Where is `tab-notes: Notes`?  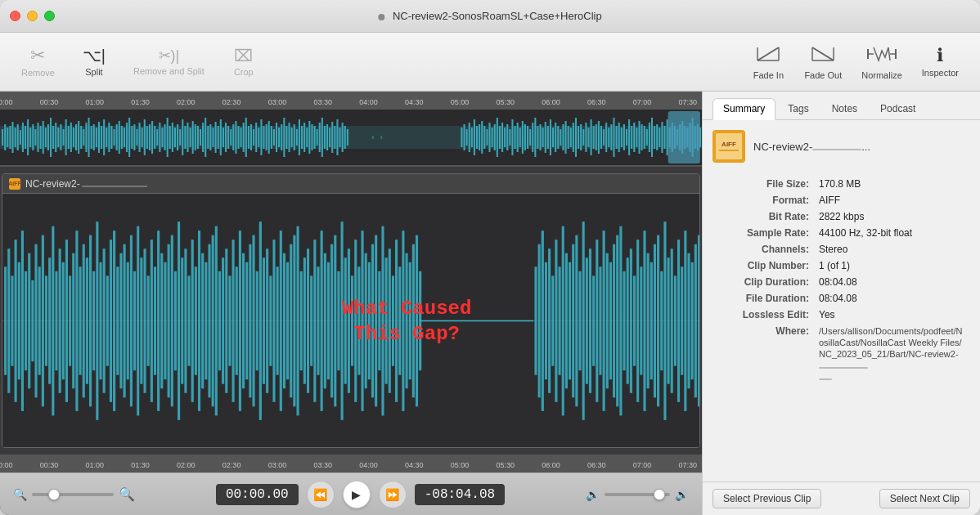 tab-notes: Notes is located at coordinates (844, 109).